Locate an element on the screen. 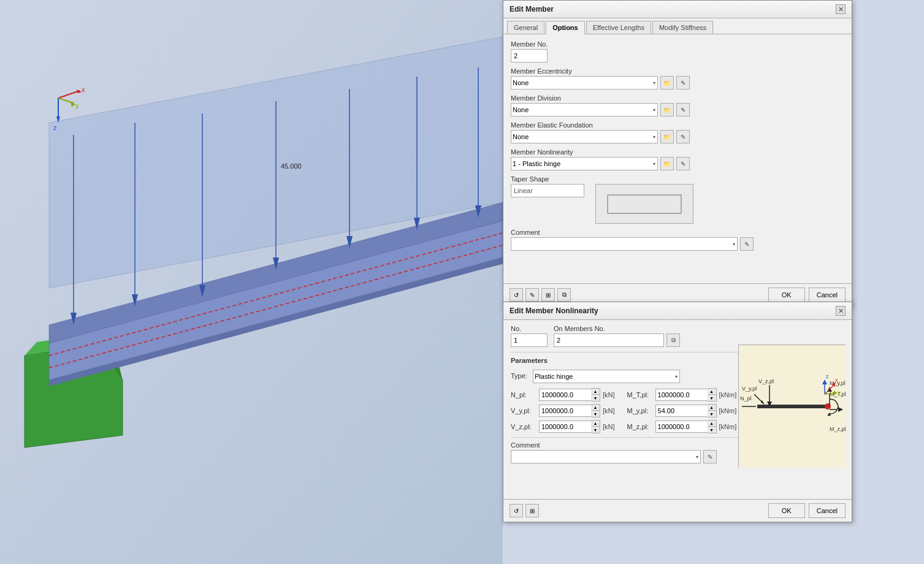  vzpl-up-button: ▲ is located at coordinates (595, 424).